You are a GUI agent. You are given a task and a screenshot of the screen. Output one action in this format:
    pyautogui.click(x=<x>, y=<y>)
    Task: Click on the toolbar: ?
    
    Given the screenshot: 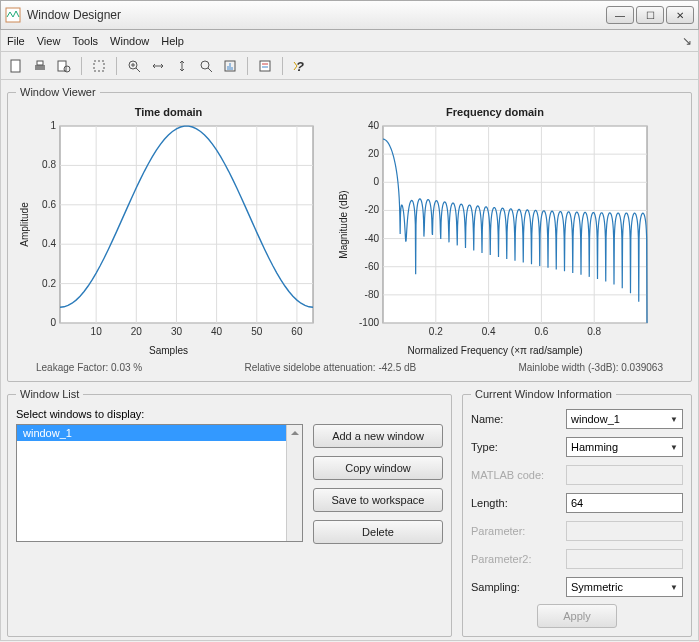 What is the action you would take?
    pyautogui.click(x=350, y=66)
    